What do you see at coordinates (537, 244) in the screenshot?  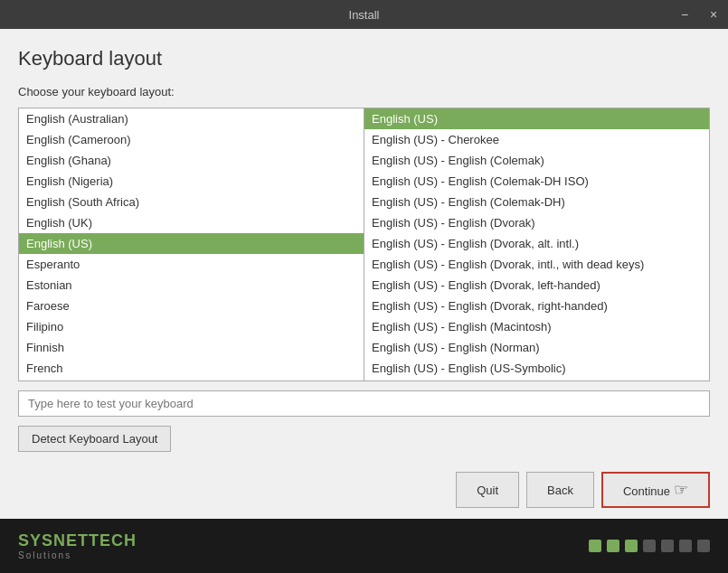 I see `right-list-item: English (US) - English (Dvorak, alt. int…` at bounding box center [537, 244].